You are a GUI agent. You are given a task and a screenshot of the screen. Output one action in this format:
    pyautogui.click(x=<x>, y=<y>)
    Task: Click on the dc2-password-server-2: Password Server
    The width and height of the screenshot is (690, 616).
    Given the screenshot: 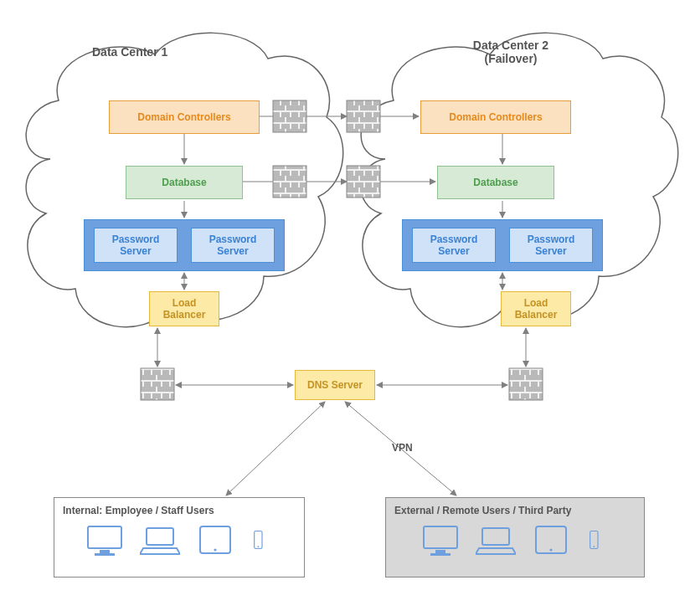 What is the action you would take?
    pyautogui.click(x=551, y=245)
    